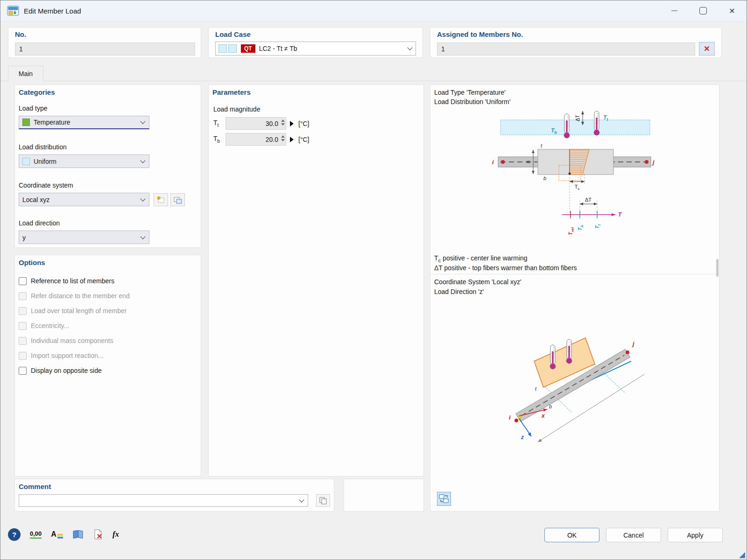  What do you see at coordinates (72, 341) in the screenshot?
I see `option-label: Individual mass components` at bounding box center [72, 341].